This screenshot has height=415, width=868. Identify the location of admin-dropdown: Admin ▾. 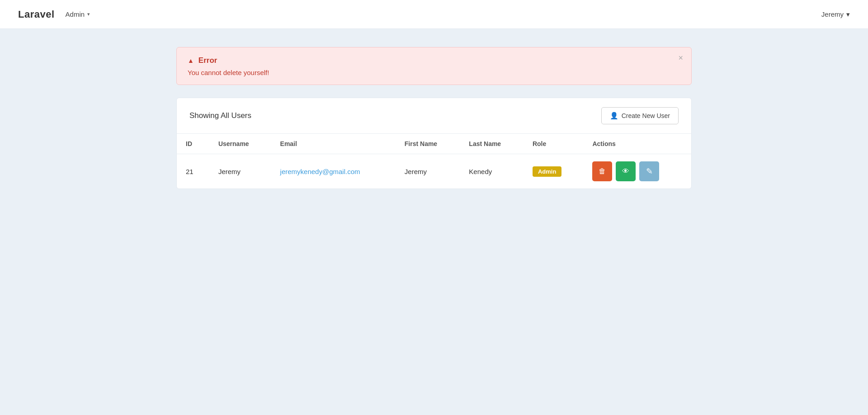
(78, 14).